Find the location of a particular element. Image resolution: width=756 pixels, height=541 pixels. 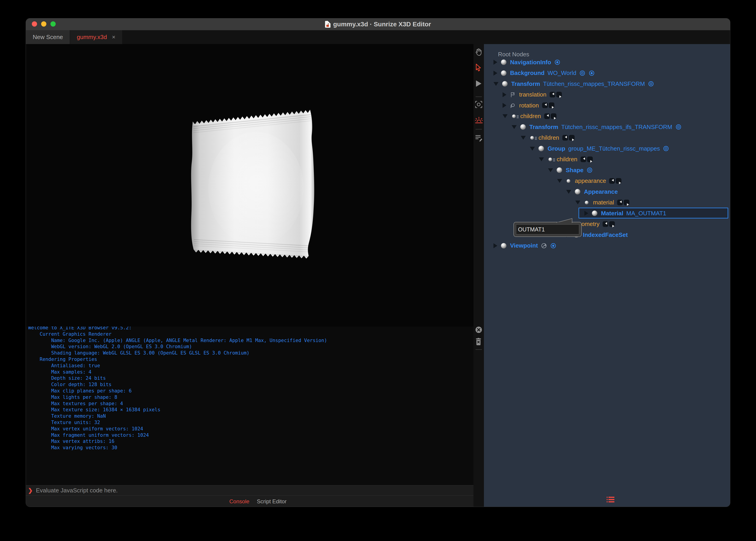

console-log-text: Welcome to X_ITE X3D Browser v9.5.2: Cur… is located at coordinates (178, 389).